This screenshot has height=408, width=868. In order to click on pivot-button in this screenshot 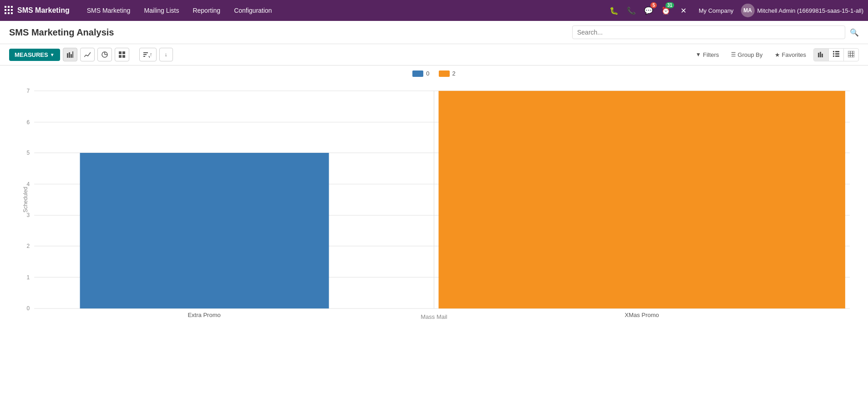, I will do `click(122, 55)`.